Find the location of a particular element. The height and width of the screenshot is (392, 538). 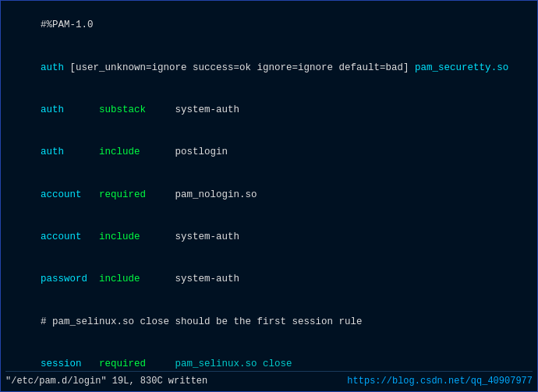

module: pam_nologin.so is located at coordinates (217, 195).